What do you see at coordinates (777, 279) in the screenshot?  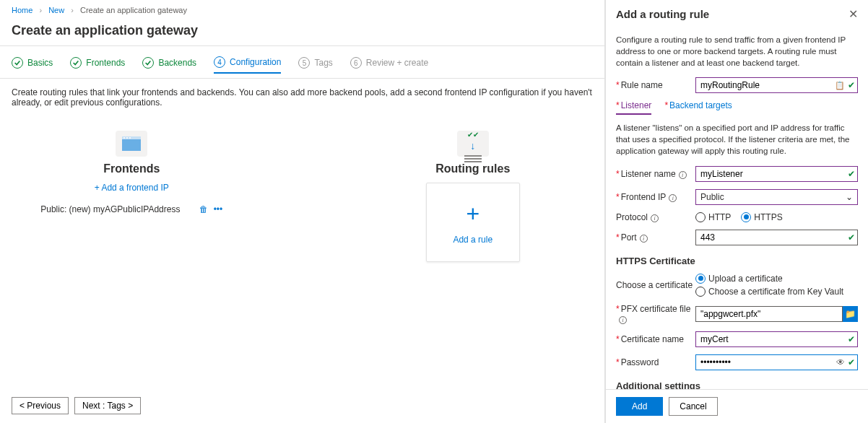 I see `upload-cert-radio: Upload a certificate` at bounding box center [777, 279].